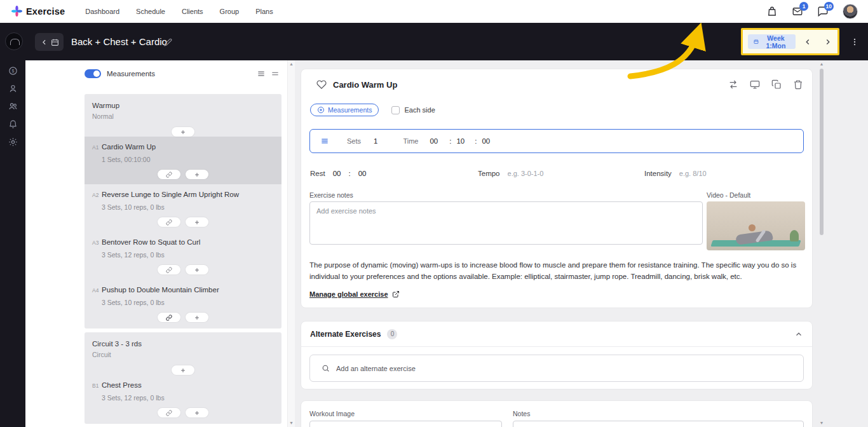  I want to click on video-thumbnail, so click(756, 226).